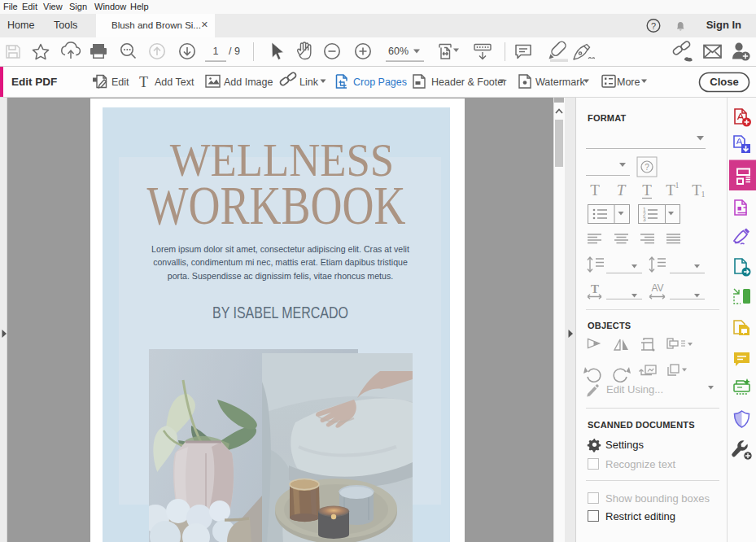  I want to click on svg-text: 60%, so click(399, 51).